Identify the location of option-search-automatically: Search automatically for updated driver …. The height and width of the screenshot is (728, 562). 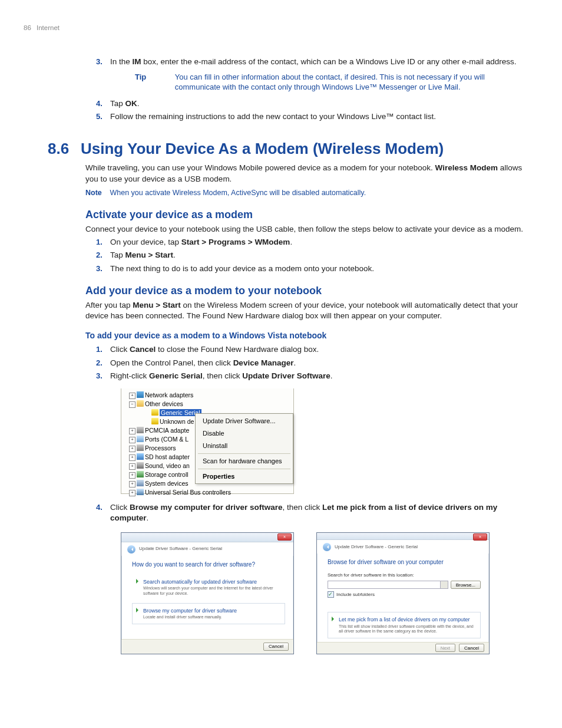
(209, 587).